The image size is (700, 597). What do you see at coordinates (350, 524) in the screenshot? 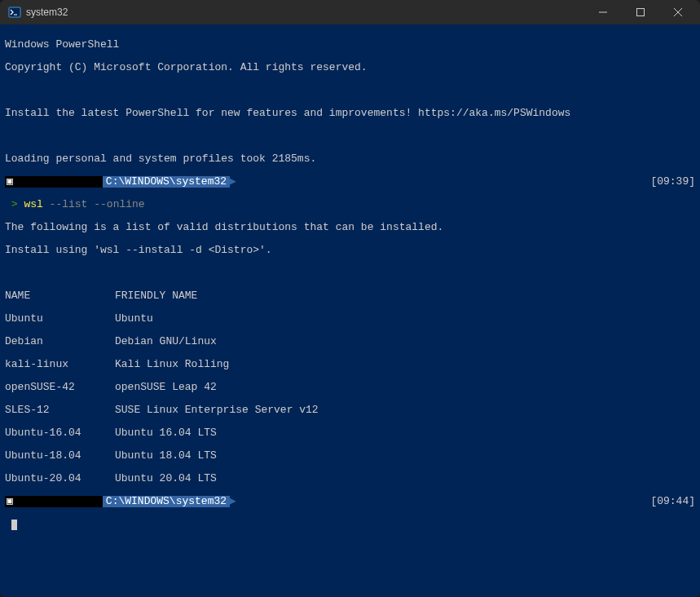
I see `cursor-line` at bounding box center [350, 524].